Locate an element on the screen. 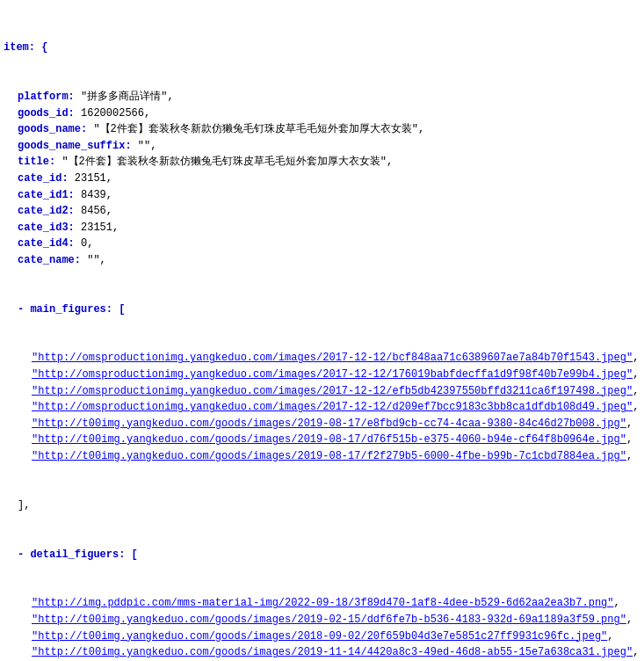 Image resolution: width=644 pixels, height=661 pixels. field-key: goods_name: is located at coordinates (53, 129).